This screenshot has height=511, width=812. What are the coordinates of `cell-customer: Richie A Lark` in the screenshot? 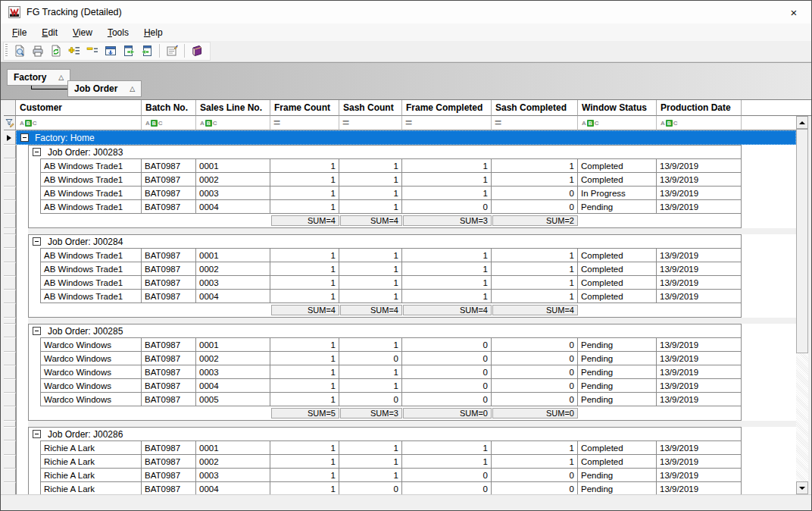 It's located at (91, 475).